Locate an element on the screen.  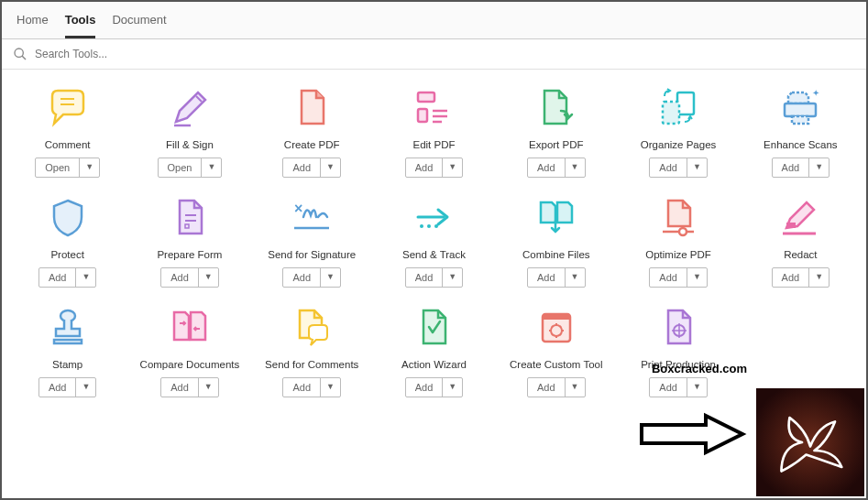
search-icon is located at coordinates (20, 54).